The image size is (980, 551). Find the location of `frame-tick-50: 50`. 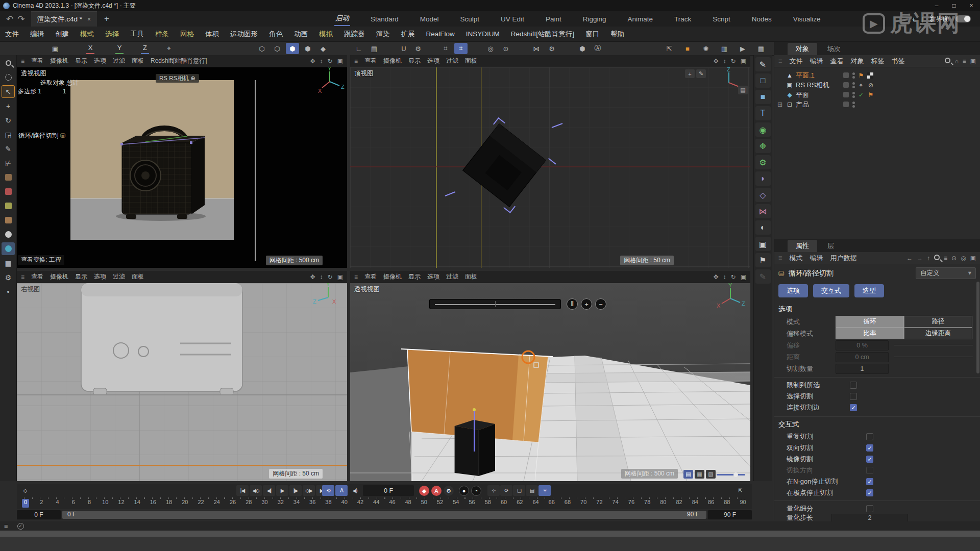

frame-tick-50: 50 is located at coordinates (424, 503).